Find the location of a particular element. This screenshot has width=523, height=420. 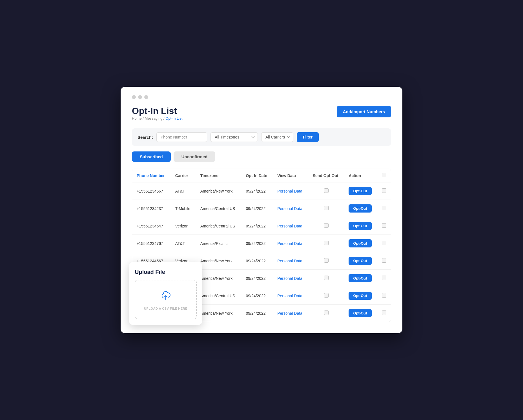

cell-carrier: AT&T is located at coordinates (183, 243).